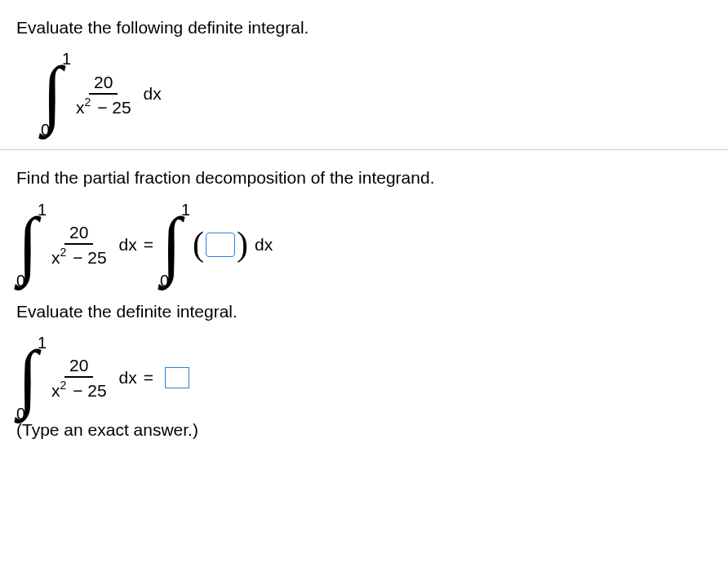  What do you see at coordinates (364, 178) in the screenshot?
I see `part1-instruction: Find the partial fraction decomposition …` at bounding box center [364, 178].